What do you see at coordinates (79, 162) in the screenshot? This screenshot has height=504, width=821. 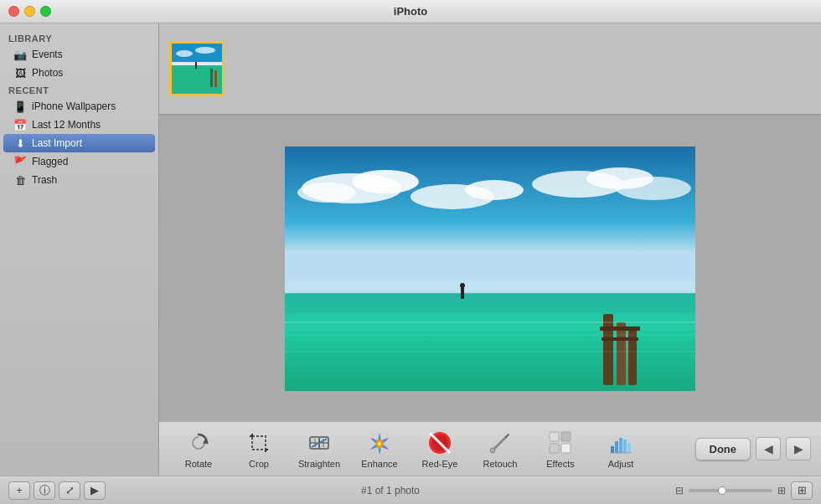 I see `sidebar-item-flagged: 🚩 Flagged` at bounding box center [79, 162].